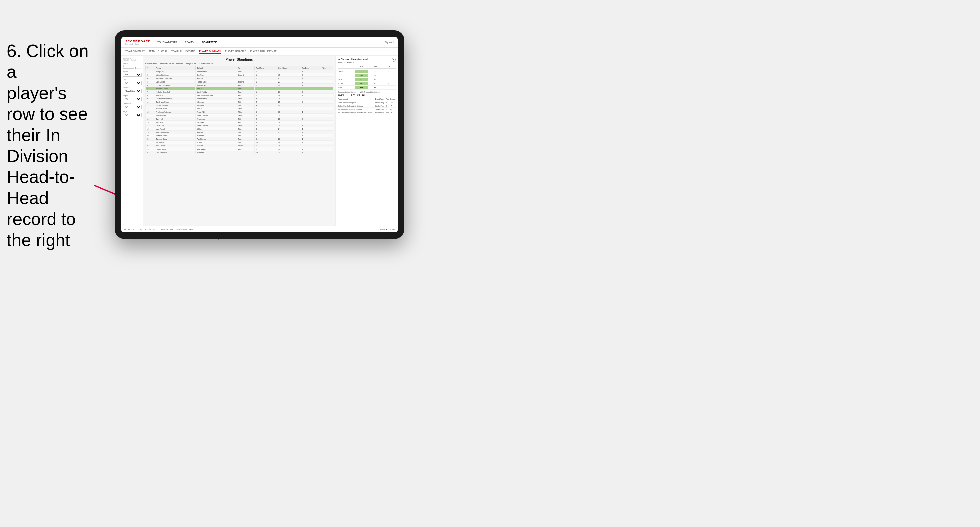  Describe the element at coordinates (240, 112) in the screenshot. I see `table-row: 13 Phichaksn Maichon Texas A&M Third 6 3…` at that location.